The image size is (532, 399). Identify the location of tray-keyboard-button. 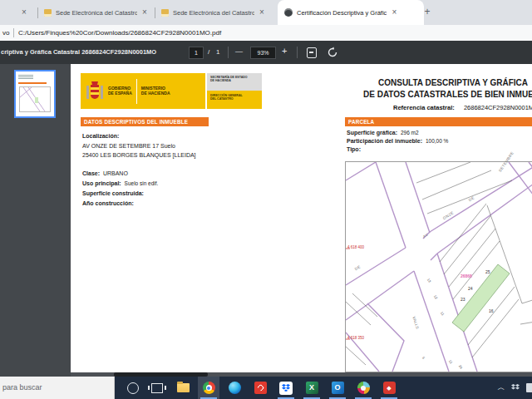
(529, 387).